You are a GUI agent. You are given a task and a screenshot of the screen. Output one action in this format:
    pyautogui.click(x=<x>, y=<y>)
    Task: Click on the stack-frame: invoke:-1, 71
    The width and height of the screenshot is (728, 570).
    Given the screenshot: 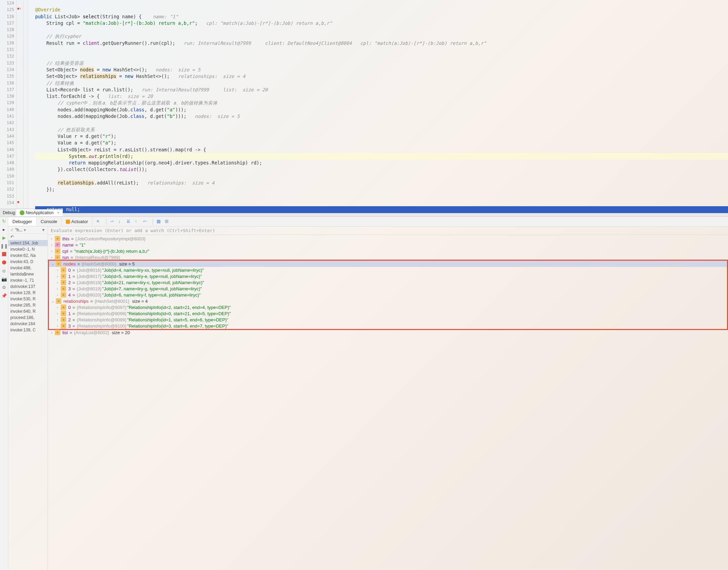 What is the action you would take?
    pyautogui.click(x=28, y=280)
    